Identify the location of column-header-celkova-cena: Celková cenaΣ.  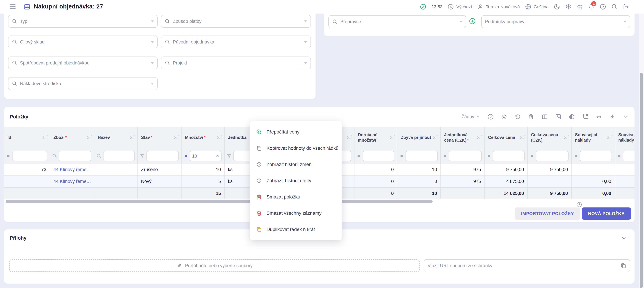
(506, 137).